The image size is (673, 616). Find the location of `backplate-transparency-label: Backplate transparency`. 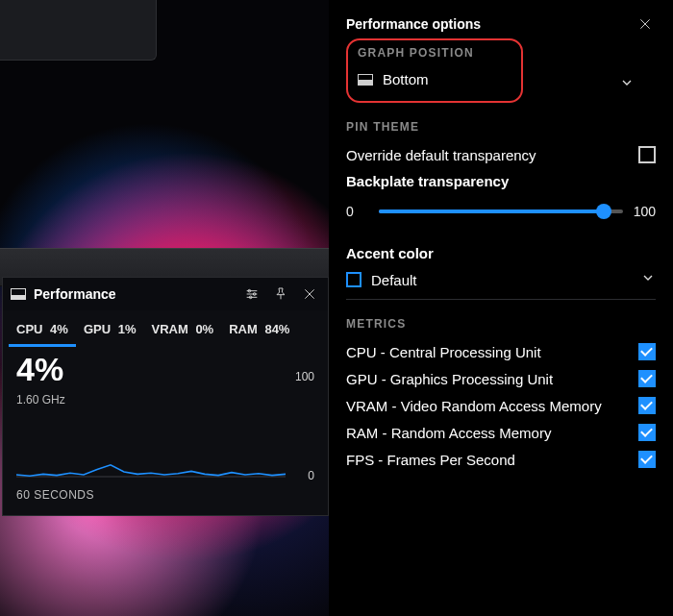

backplate-transparency-label: Backplate transparency is located at coordinates (501, 181).